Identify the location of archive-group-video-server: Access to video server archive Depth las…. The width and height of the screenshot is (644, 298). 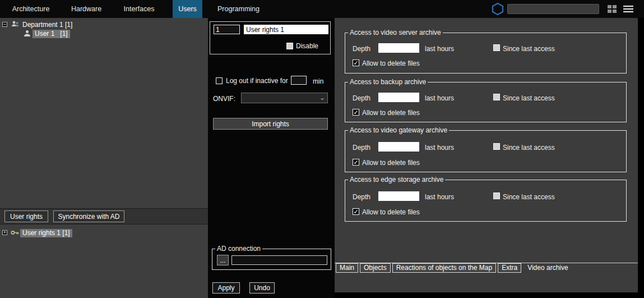
(485, 53).